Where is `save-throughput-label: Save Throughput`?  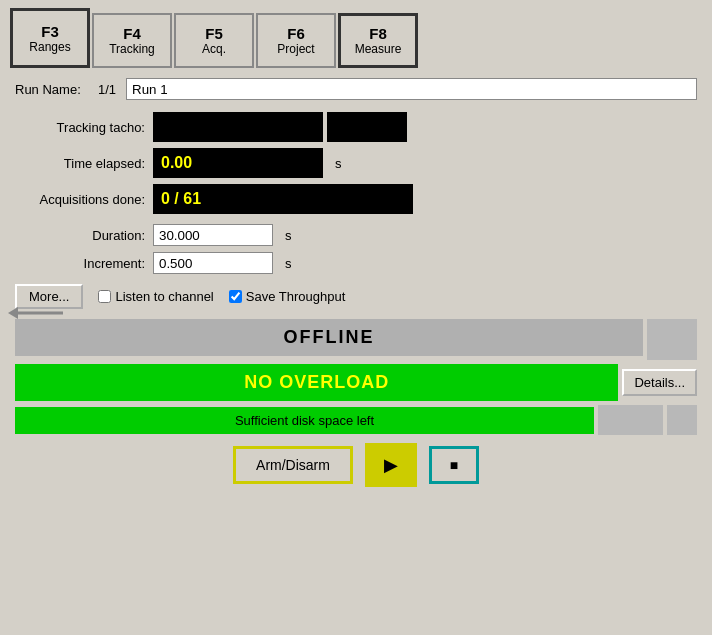
save-throughput-label: Save Throughput is located at coordinates (296, 296).